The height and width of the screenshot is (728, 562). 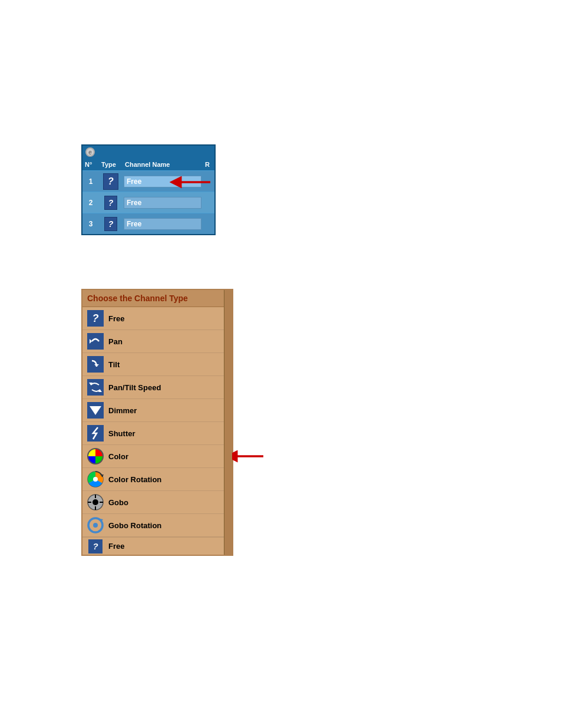 What do you see at coordinates (148, 164) in the screenshot?
I see `table-header-row: N° Type Channel Name R` at bounding box center [148, 164].